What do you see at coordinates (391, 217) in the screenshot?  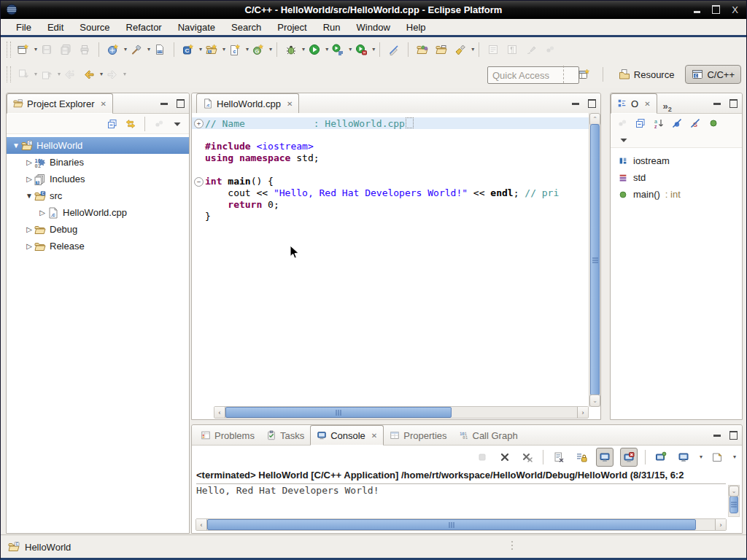 I see `code-line: }` at bounding box center [391, 217].